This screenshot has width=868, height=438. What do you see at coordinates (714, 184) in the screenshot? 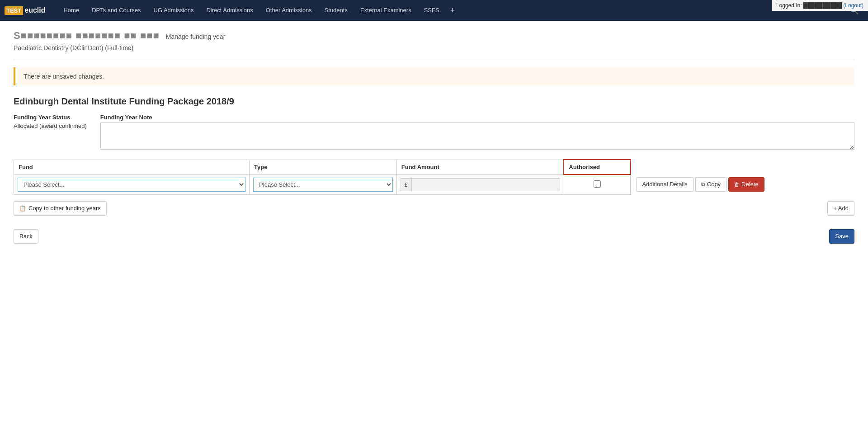
I see `copy-row-label: Copy` at bounding box center [714, 184].